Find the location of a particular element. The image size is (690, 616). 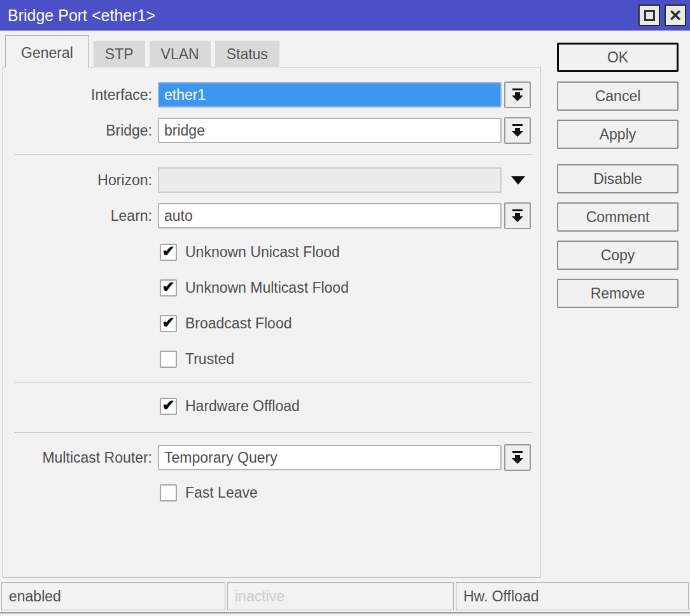

status-bar: enabled inactive Hw. Offload is located at coordinates (345, 597).